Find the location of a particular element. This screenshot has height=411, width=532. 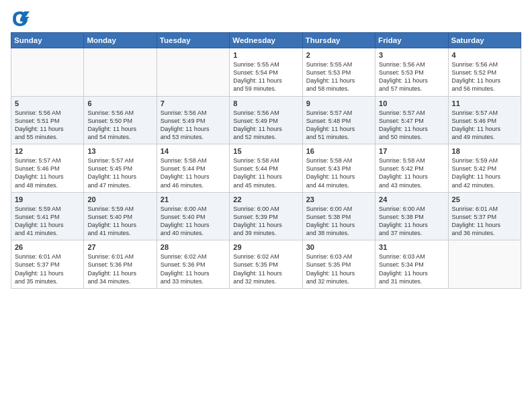

day-cell: 12Sunrise: 5:57 AM Sunset: 5:46 PM Dayli… is located at coordinates (48, 169).